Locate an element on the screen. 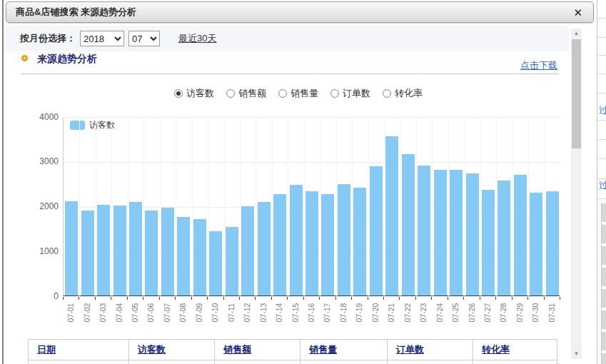 This screenshot has width=606, height=364. legend-swatch-icon is located at coordinates (77, 126).